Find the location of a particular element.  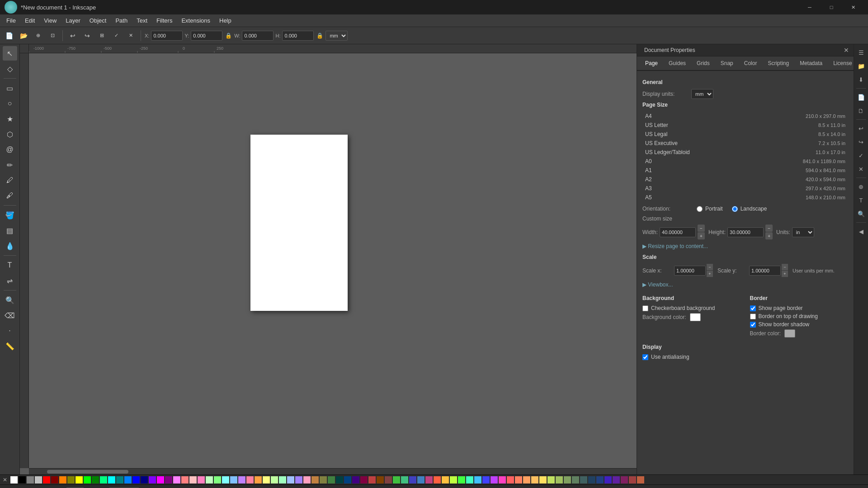

connector-tool: ⇌ is located at coordinates (10, 281).